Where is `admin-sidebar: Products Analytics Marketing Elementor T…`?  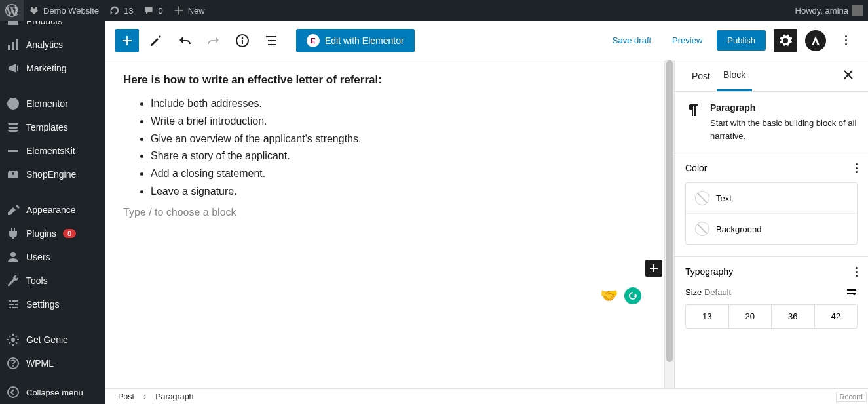
admin-sidebar: Products Analytics Marketing Elementor T… is located at coordinates (52, 212).